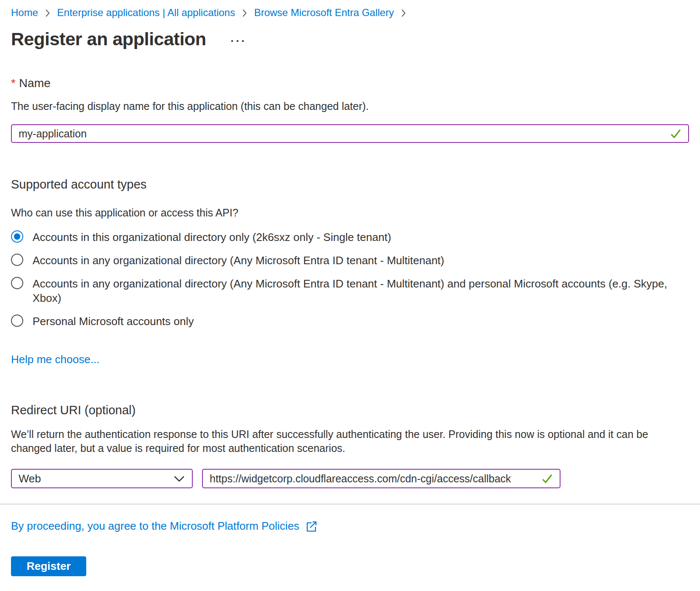 This screenshot has width=700, height=591. Describe the element at coordinates (212, 237) in the screenshot. I see `radio-label: Accounts in this organizational director…` at that location.